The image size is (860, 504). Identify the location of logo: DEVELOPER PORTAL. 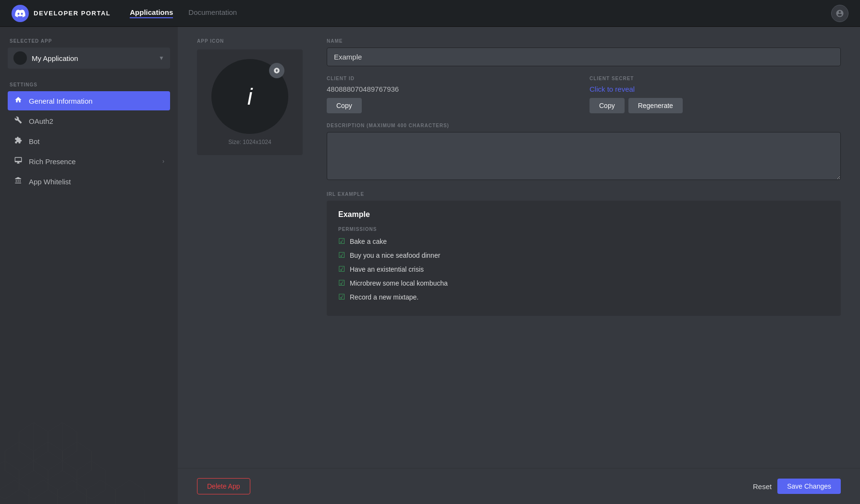
(61, 13).